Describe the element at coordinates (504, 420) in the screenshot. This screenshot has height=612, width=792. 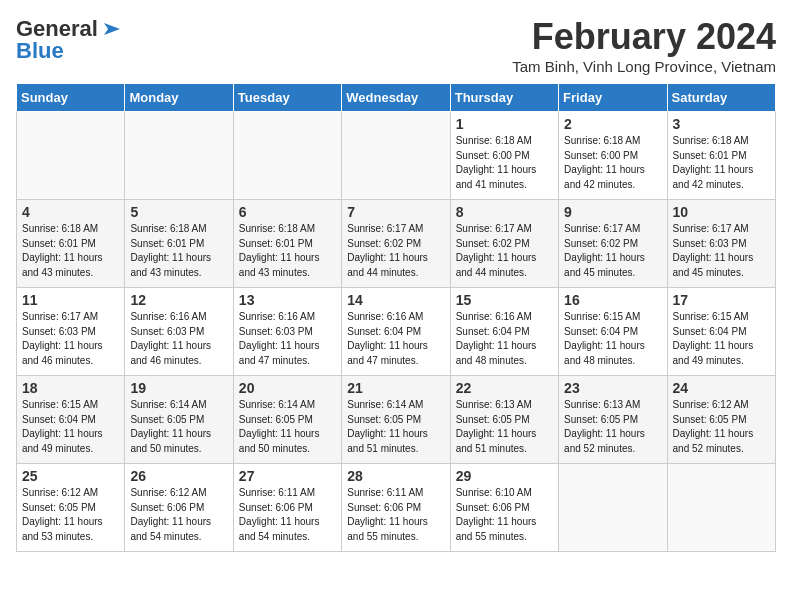
I see `calendar-cell: 22Sunrise: 6:13 AM Sunset: 6:05 PM Dayli…` at that location.